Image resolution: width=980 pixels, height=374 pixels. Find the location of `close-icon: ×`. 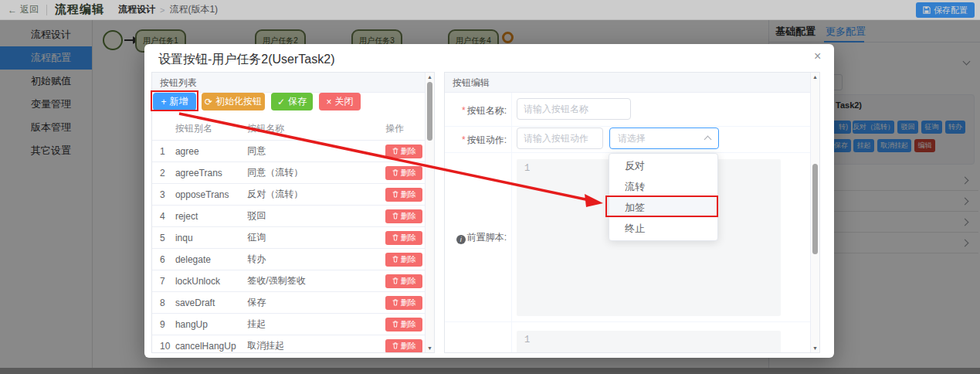

close-icon: × is located at coordinates (817, 56).